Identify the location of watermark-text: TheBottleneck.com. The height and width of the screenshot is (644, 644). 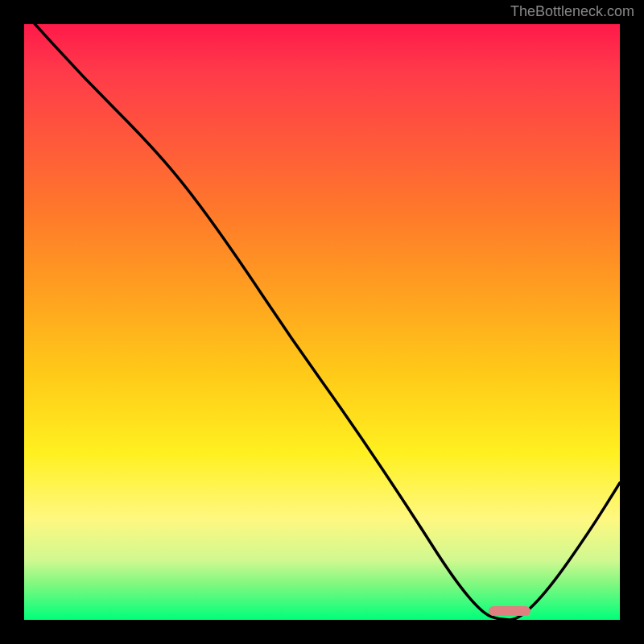
(572, 11).